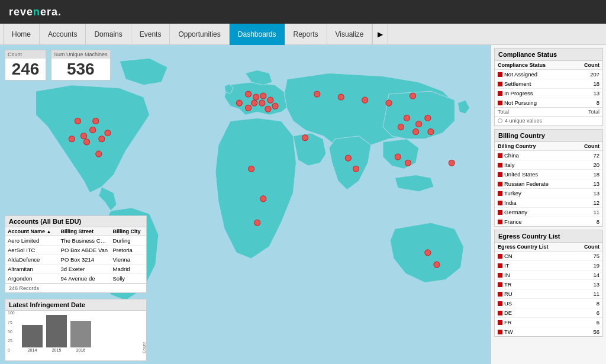  I want to click on compliance-unique: 4 unique values, so click(549, 121).